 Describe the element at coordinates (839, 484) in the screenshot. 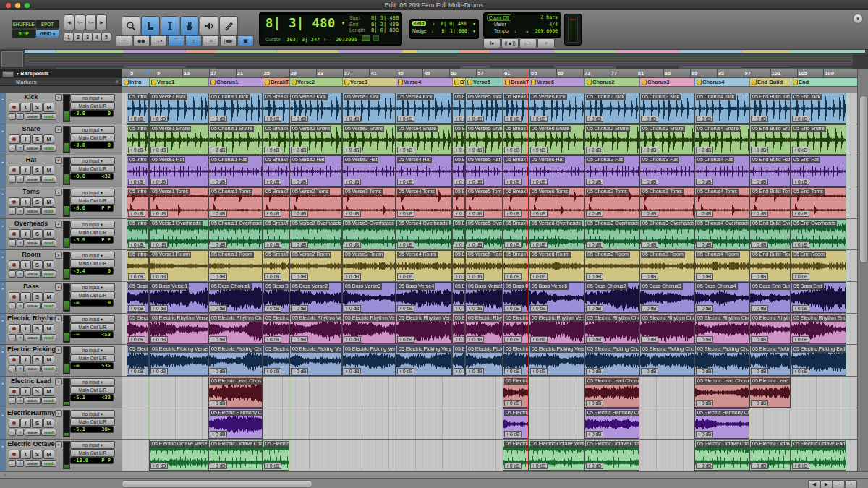

I see `zoom-out-button: −` at that location.